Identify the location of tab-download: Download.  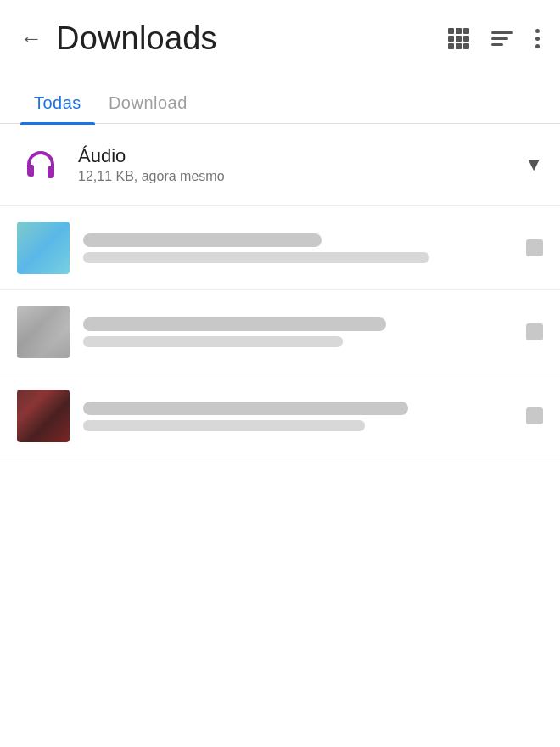
(148, 104).